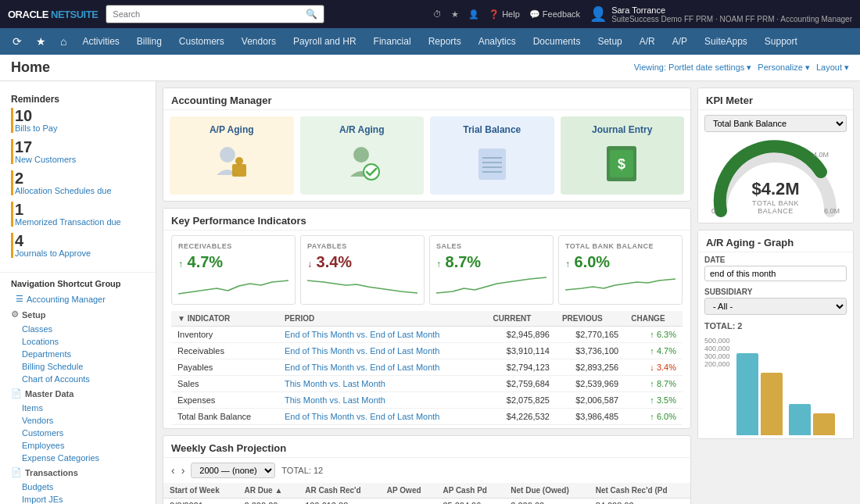 This screenshot has height=504, width=860. What do you see at coordinates (598, 14) in the screenshot?
I see `user-avatar: 👤` at bounding box center [598, 14].